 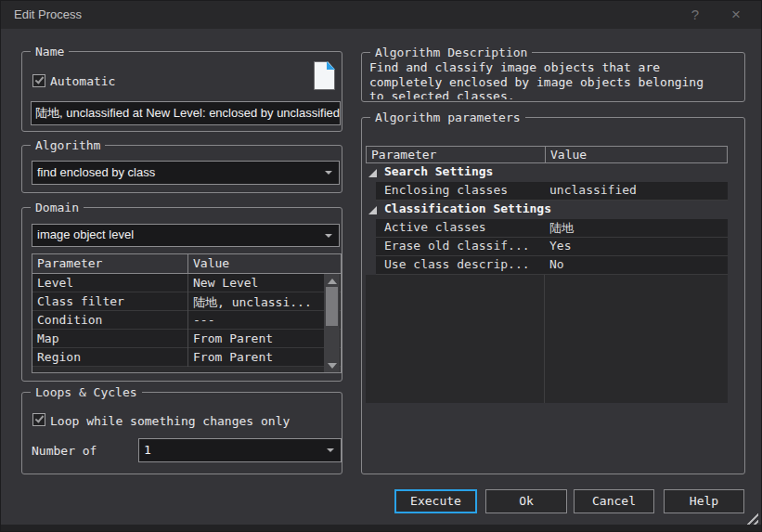 I want to click on parameter-cell: Use class descrip..., so click(x=460, y=266).